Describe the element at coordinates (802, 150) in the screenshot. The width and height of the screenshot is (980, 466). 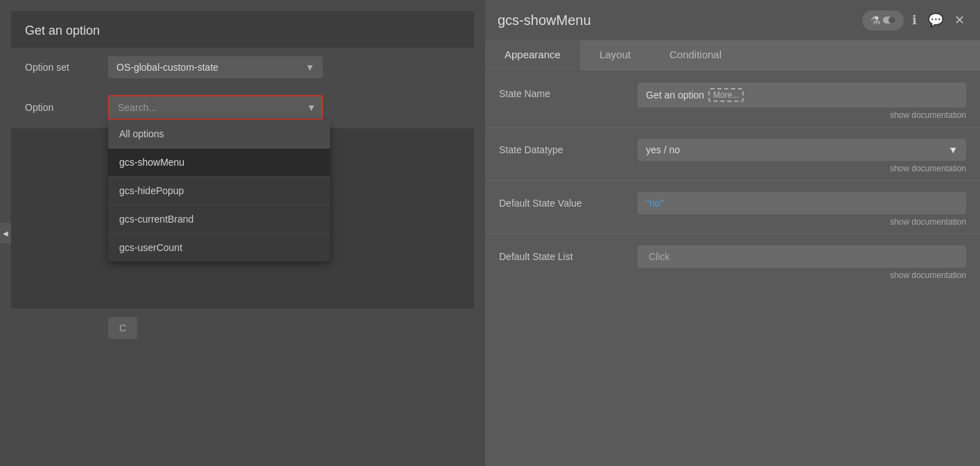
I see `state-datatype-dropdown: yes / no ▼` at that location.